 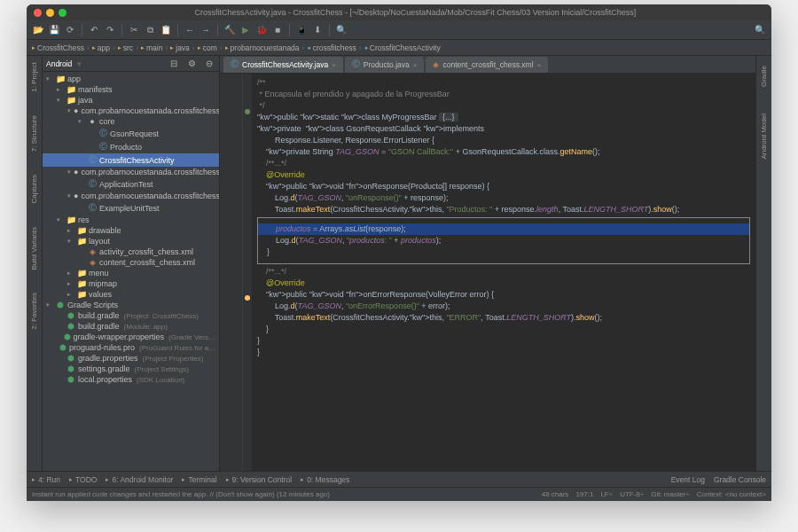 I want to click on tool-window-button: ▸Terminal, so click(x=199, y=480).